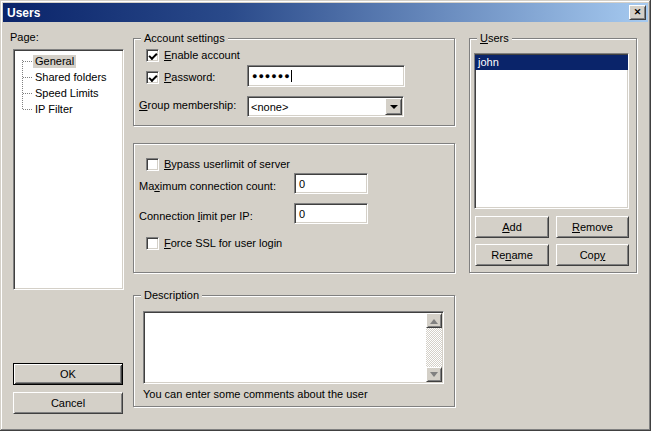  Describe the element at coordinates (294, 82) in the screenshot. I see `account-settings-group: Account settings Enable account Password…` at that location.